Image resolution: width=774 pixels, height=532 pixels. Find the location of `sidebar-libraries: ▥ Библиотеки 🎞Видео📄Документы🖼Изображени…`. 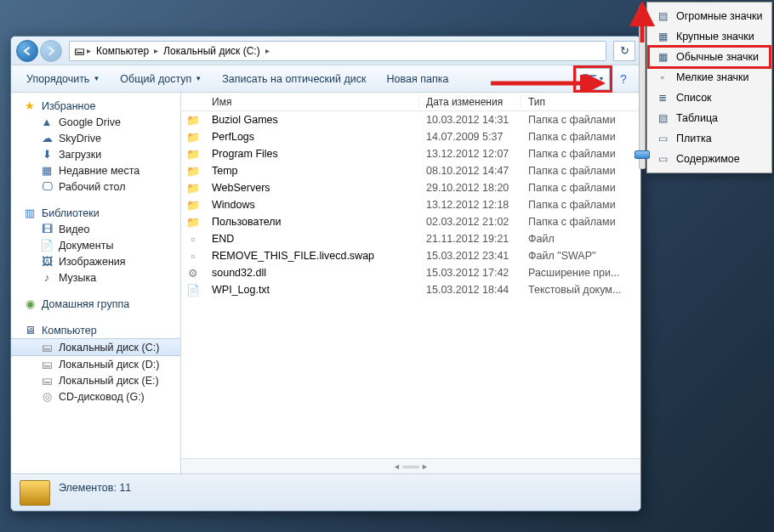

sidebar-libraries: ▥ Библиотеки 🎞Видео📄Документы🖼Изображени… is located at coordinates (95, 245).